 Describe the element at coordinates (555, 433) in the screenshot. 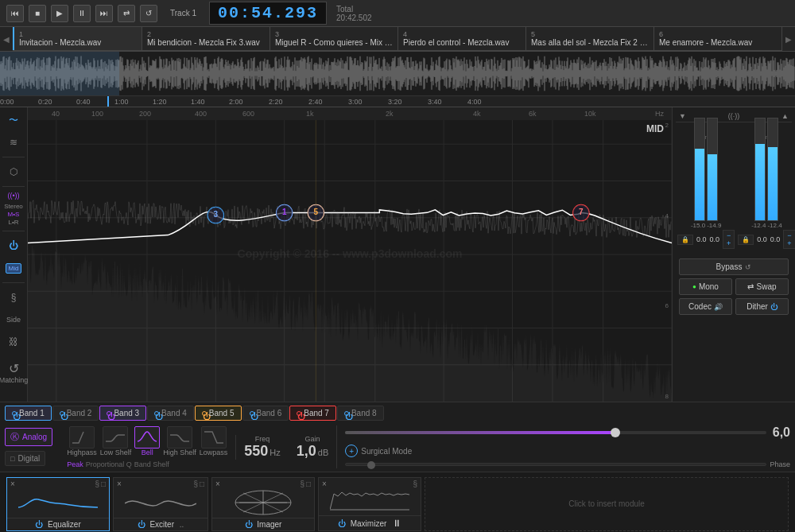

I see `q-slider-container` at that location.